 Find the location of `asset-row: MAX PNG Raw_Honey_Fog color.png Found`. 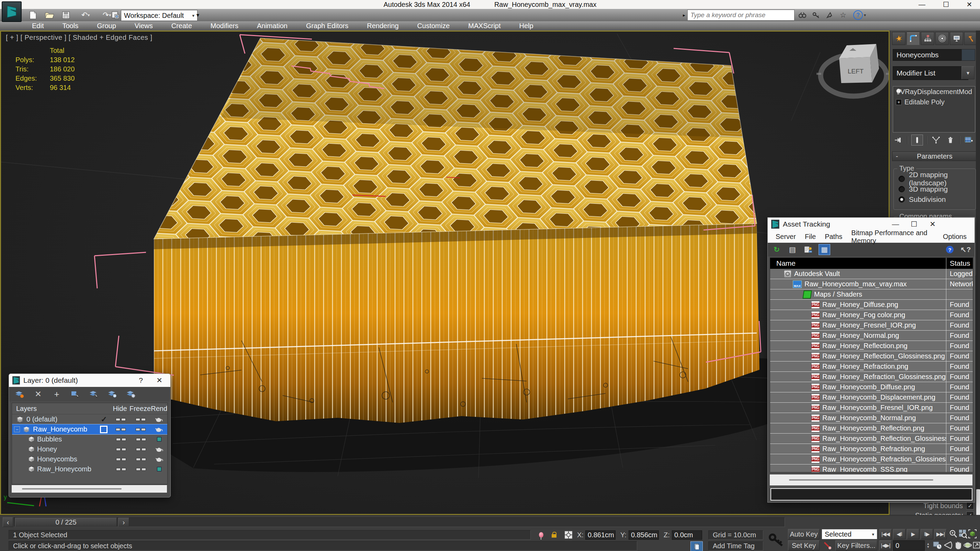

asset-row: MAX PNG Raw_Honey_Fog color.png Found is located at coordinates (871, 315).